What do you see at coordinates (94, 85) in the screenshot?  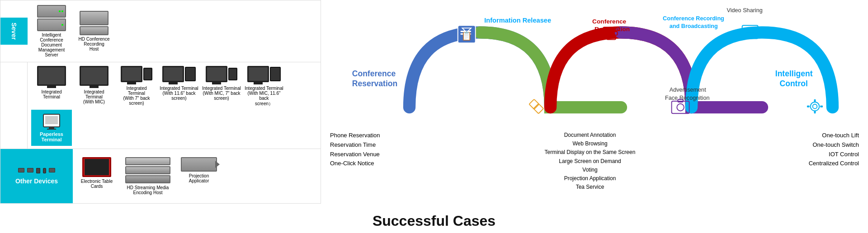 I see `list-item: IntegratedTerminal(With MIC)` at bounding box center [94, 85].